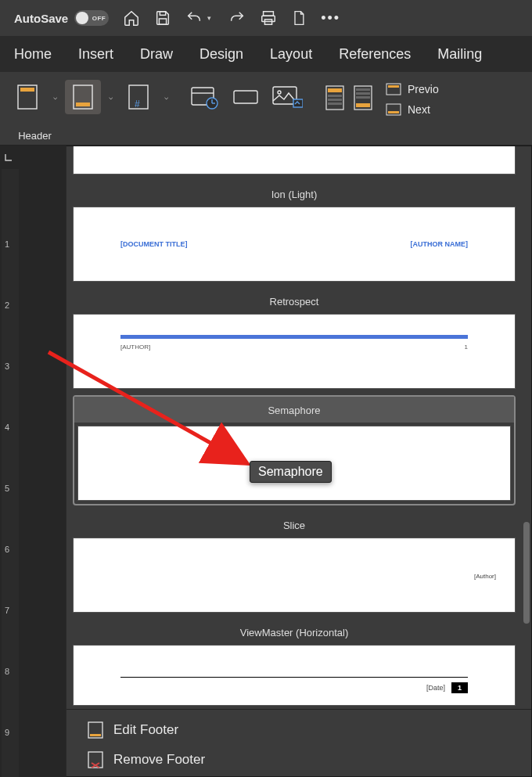 The width and height of the screenshot is (532, 777). What do you see at coordinates (294, 410) in the screenshot?
I see `gallery-item-title: Semaphore` at bounding box center [294, 410].